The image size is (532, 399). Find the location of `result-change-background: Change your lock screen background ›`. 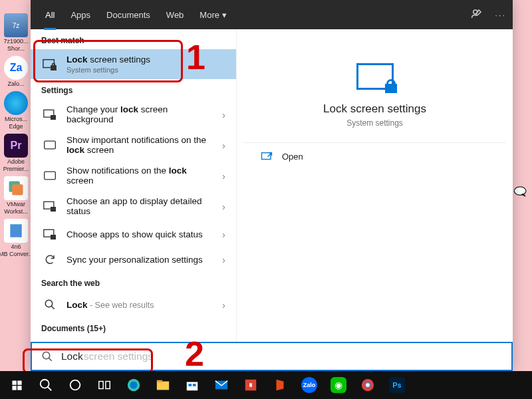

result-change-background: Change your lock screen background › is located at coordinates (133, 114).